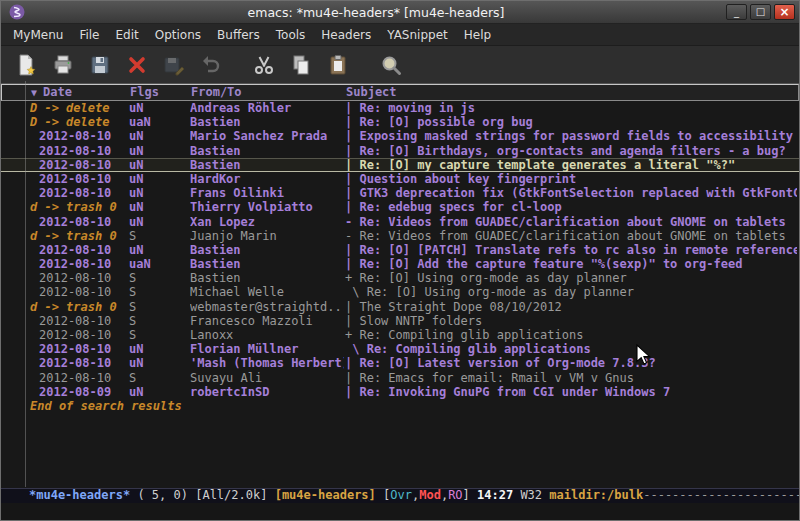 The width and height of the screenshot is (800, 521). What do you see at coordinates (400, 122) in the screenshot?
I see `message-row: D -> delete uaN Bastien | Re: [O] possib…` at bounding box center [400, 122].